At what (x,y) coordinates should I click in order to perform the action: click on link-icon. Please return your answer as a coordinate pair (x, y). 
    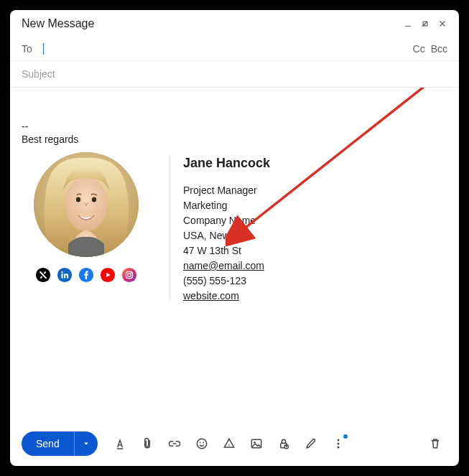
    Looking at the image, I should click on (175, 444).